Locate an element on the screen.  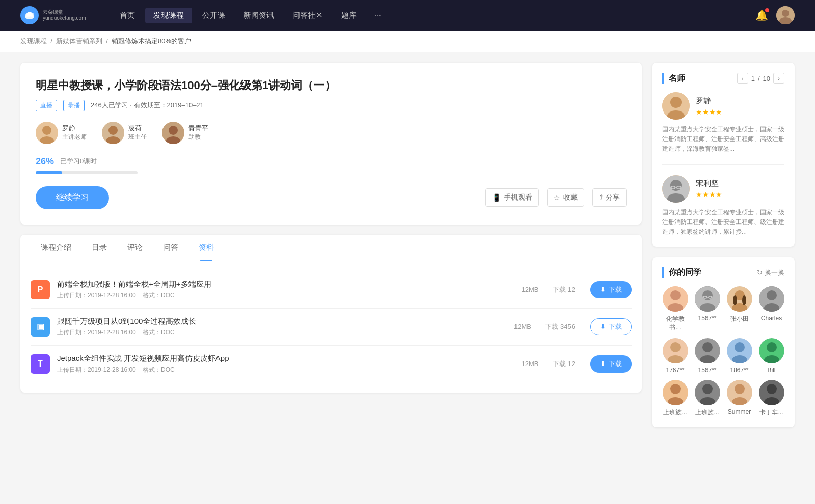
nav-home: 首页 is located at coordinates (127, 15).